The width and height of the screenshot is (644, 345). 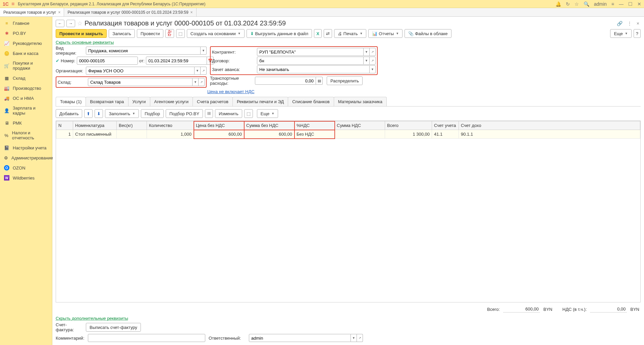 What do you see at coordinates (95, 134) in the screenshot?
I see `cell-item: Стол письменный` at bounding box center [95, 134].